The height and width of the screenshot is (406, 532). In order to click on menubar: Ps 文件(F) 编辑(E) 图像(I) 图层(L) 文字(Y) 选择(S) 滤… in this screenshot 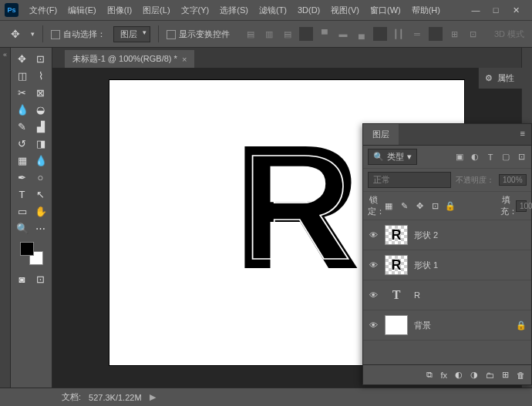, I will do `click(266, 10)`.